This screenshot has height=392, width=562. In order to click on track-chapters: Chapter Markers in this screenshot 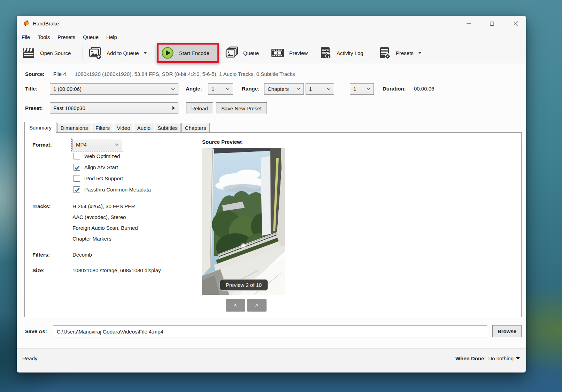, I will do `click(92, 239)`.